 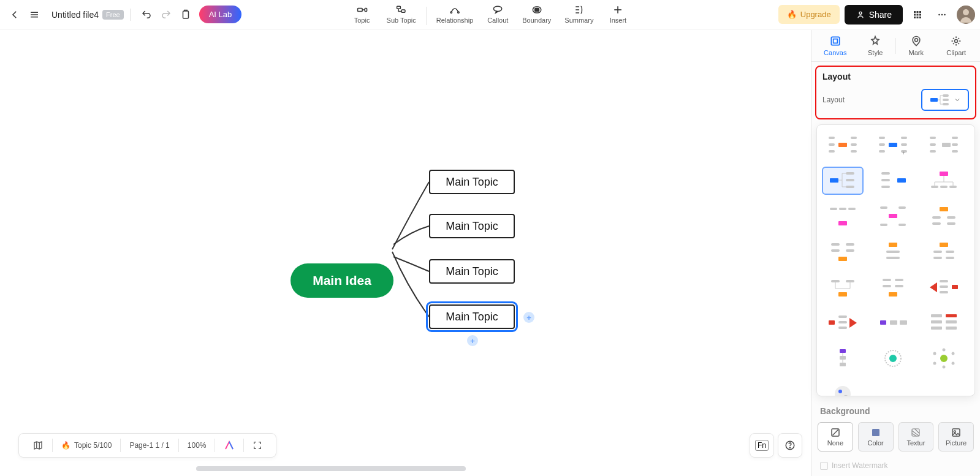 I want to click on status-bar: 🔥Topic 5/100 Page-1 1 / 1 100%, so click(x=147, y=445).